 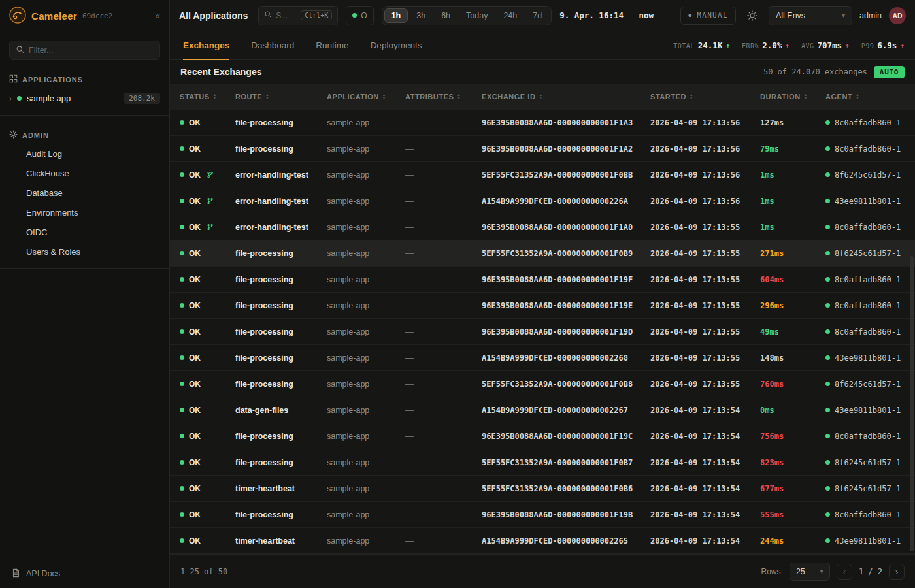 I want to click on duration-cell: 1ms, so click(x=793, y=175).